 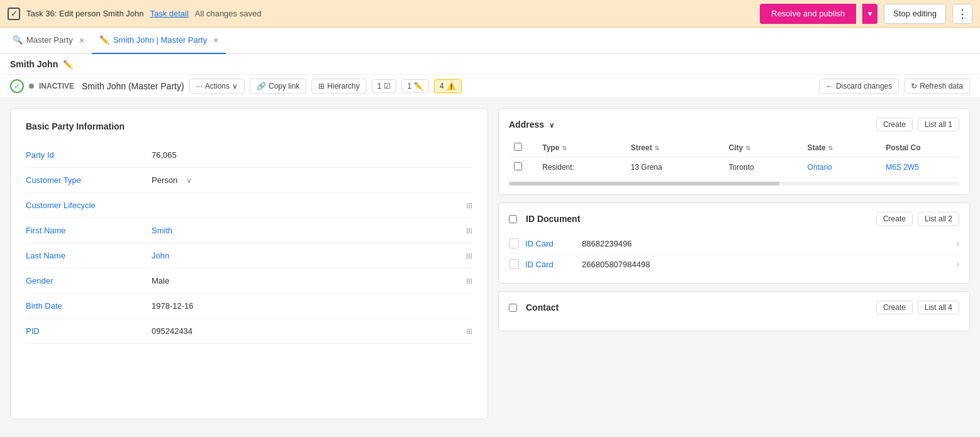 I want to click on id-doc-arrow-2: ›, so click(x=957, y=264).